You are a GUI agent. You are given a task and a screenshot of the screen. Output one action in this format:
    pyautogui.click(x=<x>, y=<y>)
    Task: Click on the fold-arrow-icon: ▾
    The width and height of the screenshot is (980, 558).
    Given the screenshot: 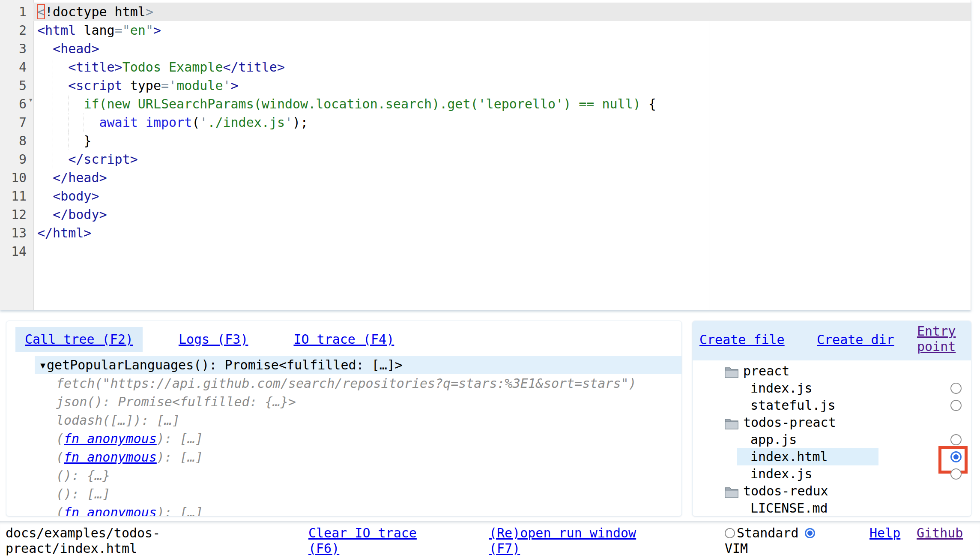 What is the action you would take?
    pyautogui.click(x=31, y=100)
    